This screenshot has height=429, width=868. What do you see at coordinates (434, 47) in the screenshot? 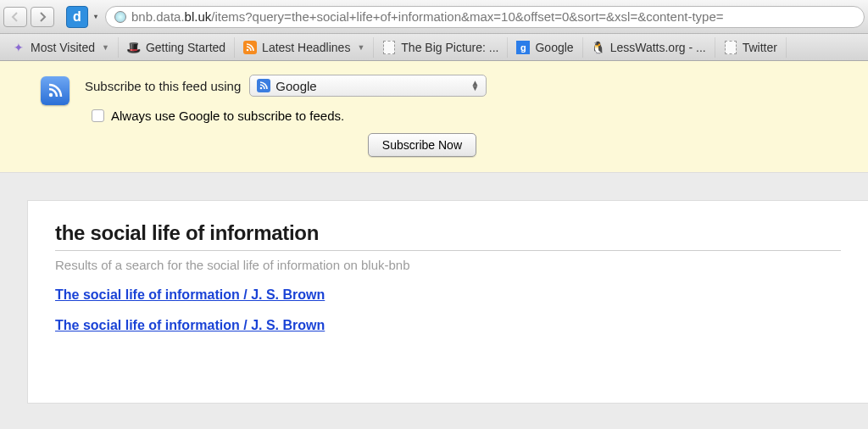
I see `bookmarks-bar: ✦ Most Visited ▼ 🎩 Getting Started Lates…` at bounding box center [434, 47].